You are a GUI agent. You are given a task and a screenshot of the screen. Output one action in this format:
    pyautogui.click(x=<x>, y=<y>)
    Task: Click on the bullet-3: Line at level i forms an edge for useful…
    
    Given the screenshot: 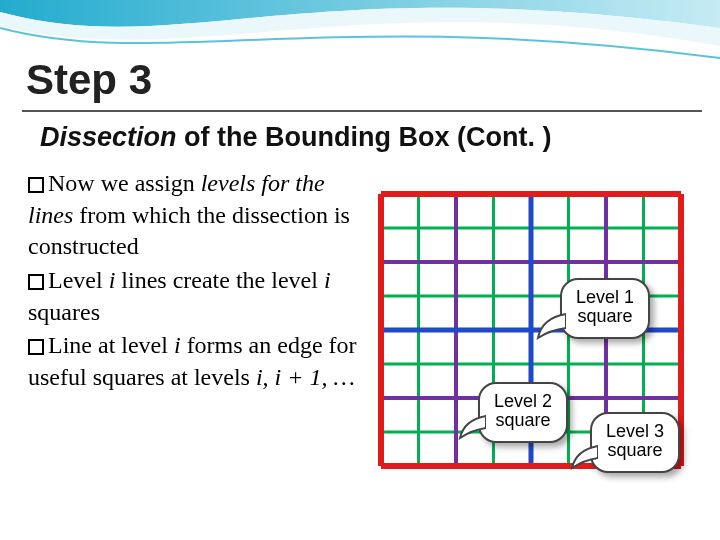 What is the action you would take?
    pyautogui.click(x=193, y=362)
    